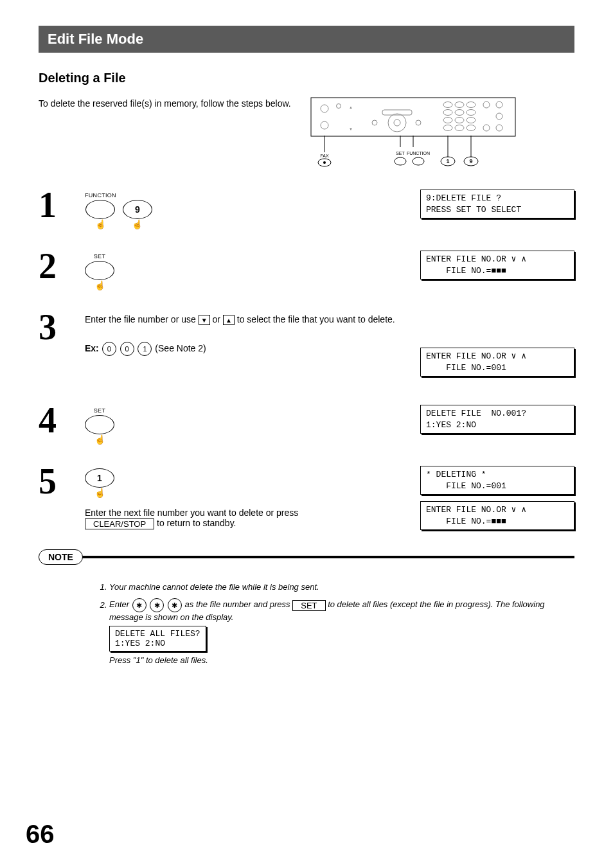 The width and height of the screenshot is (613, 868). What do you see at coordinates (100, 195) in the screenshot?
I see `button-label: FUNCTION` at bounding box center [100, 195].